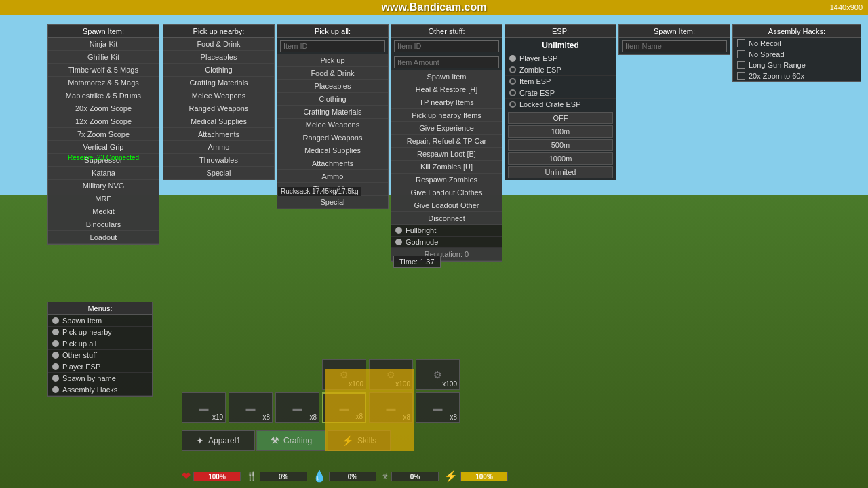 Image resolution: width=868 pixels, height=488 pixels. I want to click on spawn-item-btn: Loadout, so click(103, 237).